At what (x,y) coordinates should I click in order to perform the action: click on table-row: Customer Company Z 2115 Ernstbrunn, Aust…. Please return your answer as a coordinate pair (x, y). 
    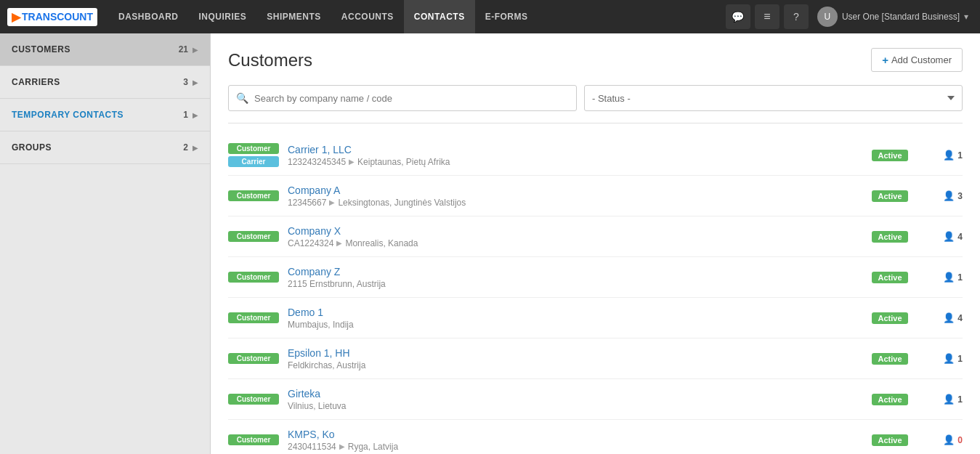
    Looking at the image, I should click on (596, 277).